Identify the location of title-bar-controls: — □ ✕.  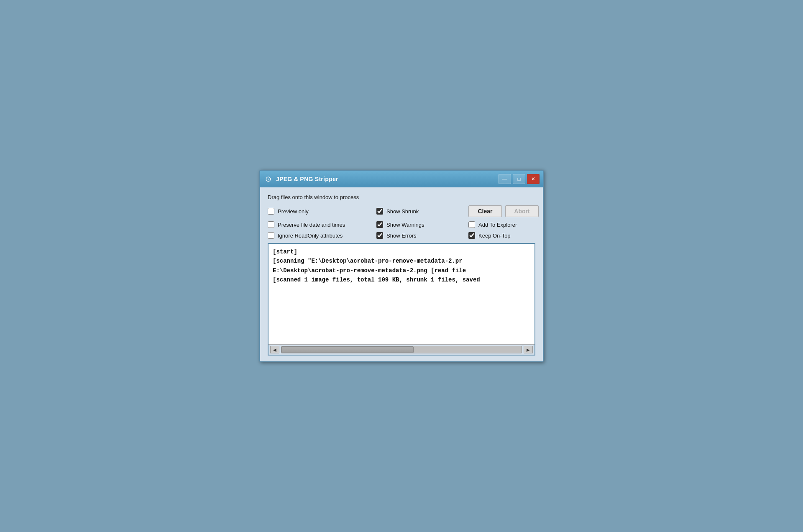
(519, 179).